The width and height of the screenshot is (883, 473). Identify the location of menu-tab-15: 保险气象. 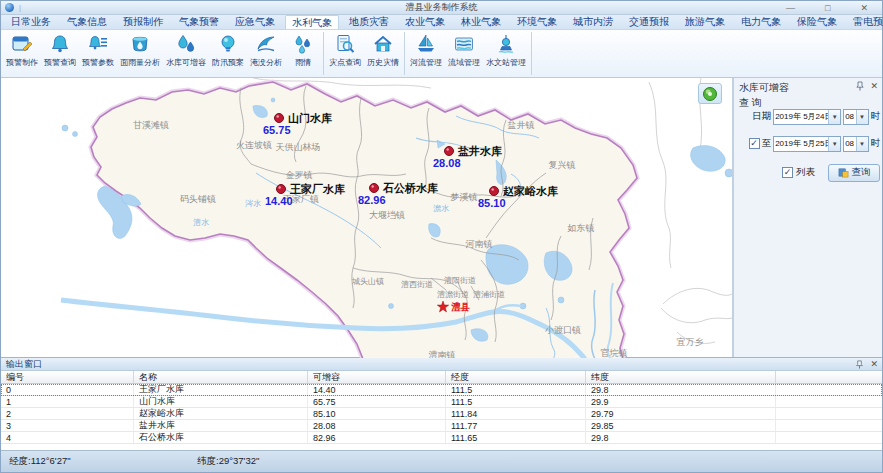
(817, 22).